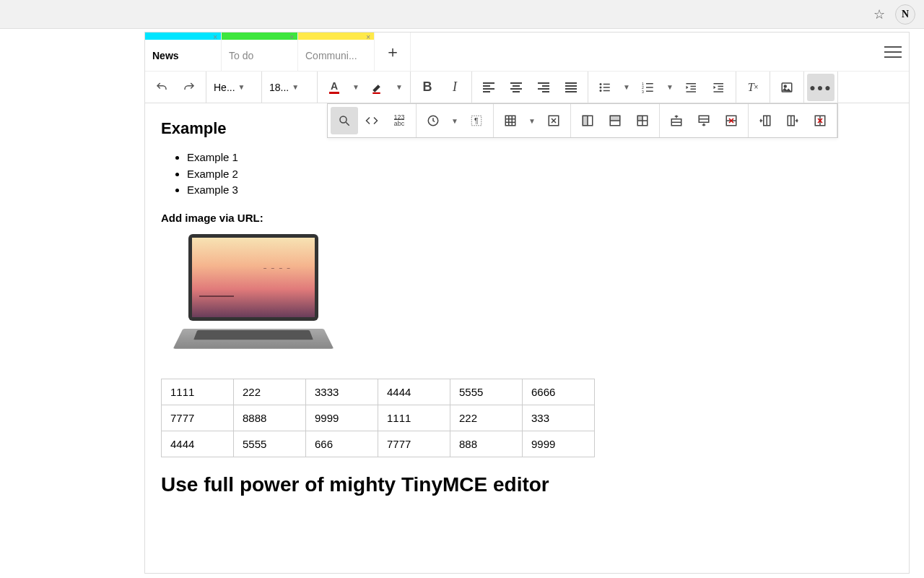  Describe the element at coordinates (879, 14) in the screenshot. I see `bookmark-star-icon: ☆` at that location.